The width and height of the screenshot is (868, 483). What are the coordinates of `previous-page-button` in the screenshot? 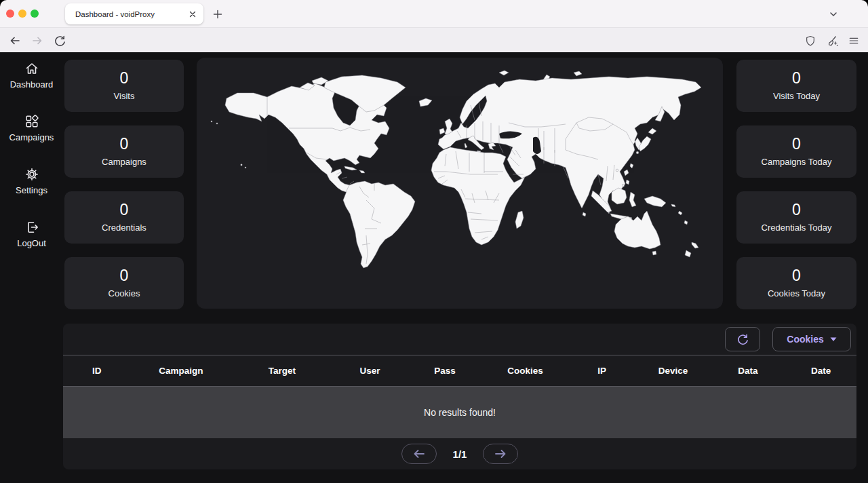 It's located at (419, 454).